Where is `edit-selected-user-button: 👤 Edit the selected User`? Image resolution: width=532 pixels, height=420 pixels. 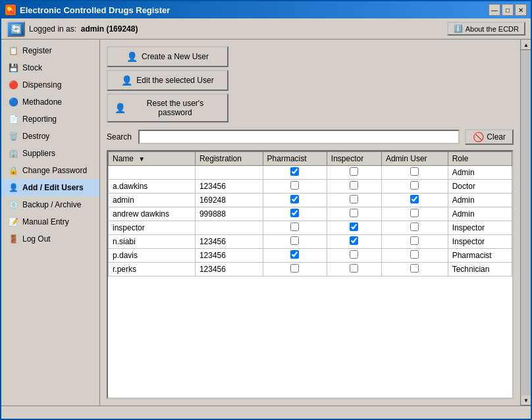
edit-selected-user-button: 👤 Edit the selected User is located at coordinates (167, 80).